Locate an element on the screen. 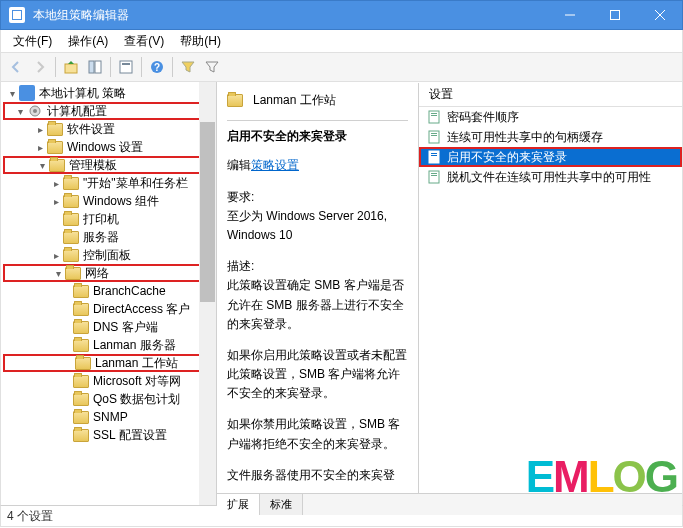 Image resolution: width=683 pixels, height=528 pixels. edit-prefix: 编辑 is located at coordinates (239, 165).